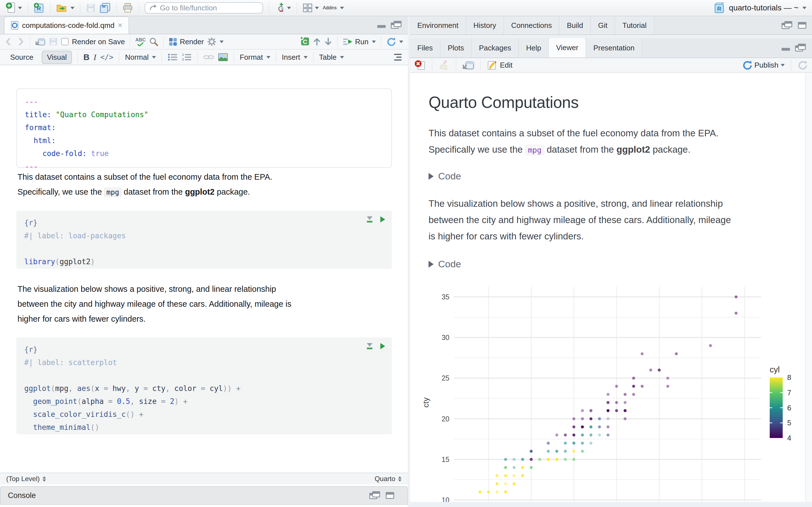 This screenshot has height=507, width=812. What do you see at coordinates (425, 48) in the screenshot?
I see `tab-files: Files` at bounding box center [425, 48].